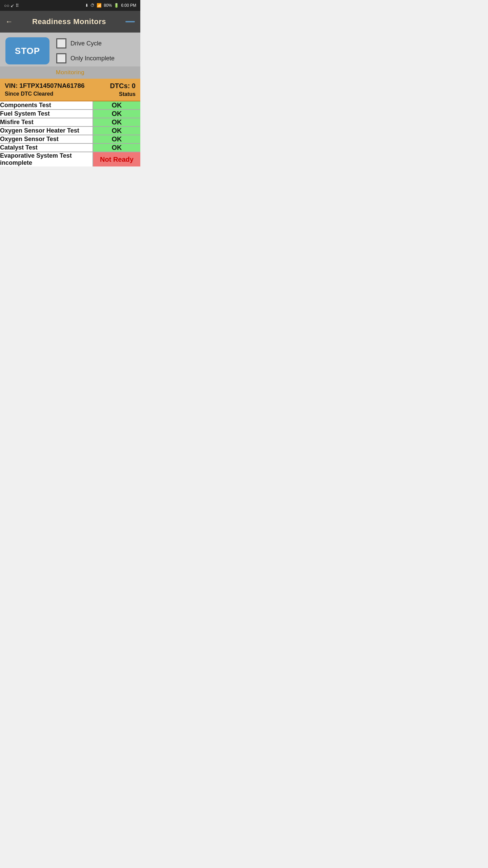 This screenshot has height=868, width=488. I want to click on test-name-cell: Components Test, so click(46, 105).